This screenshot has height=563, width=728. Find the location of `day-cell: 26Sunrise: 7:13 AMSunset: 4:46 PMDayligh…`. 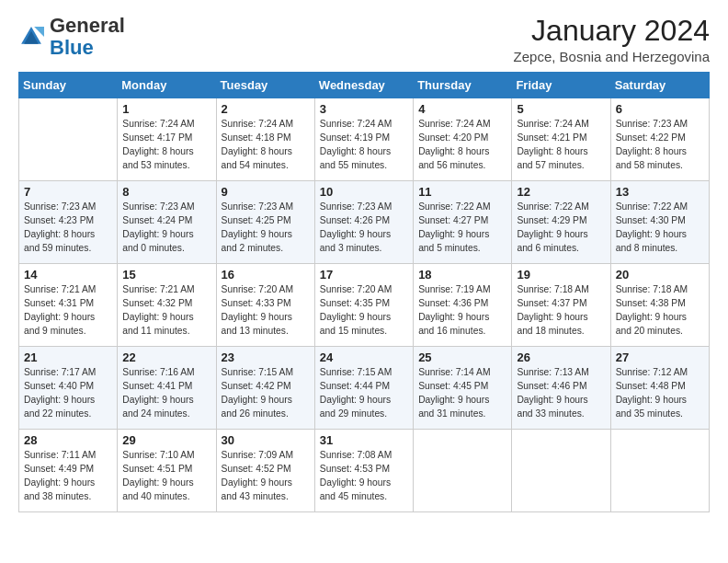

day-cell: 26Sunrise: 7:13 AMSunset: 4:46 PMDayligh… is located at coordinates (561, 388).